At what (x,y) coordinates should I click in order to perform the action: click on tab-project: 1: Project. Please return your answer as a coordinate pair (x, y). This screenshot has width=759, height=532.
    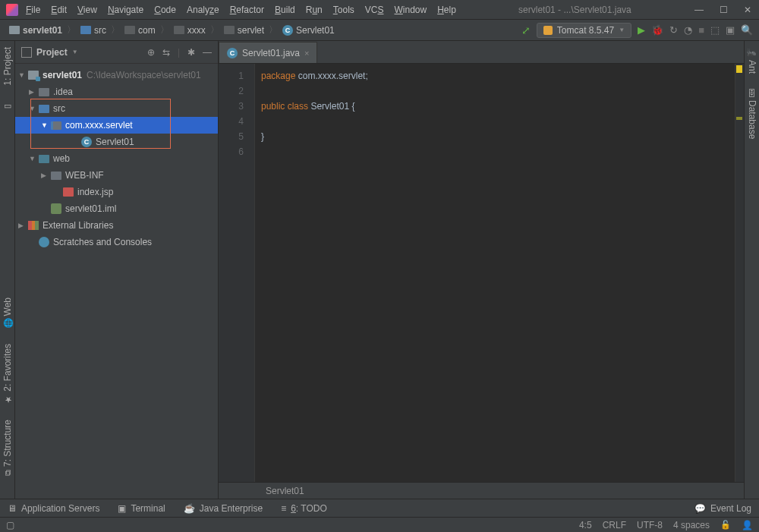
    Looking at the image, I should click on (8, 67).